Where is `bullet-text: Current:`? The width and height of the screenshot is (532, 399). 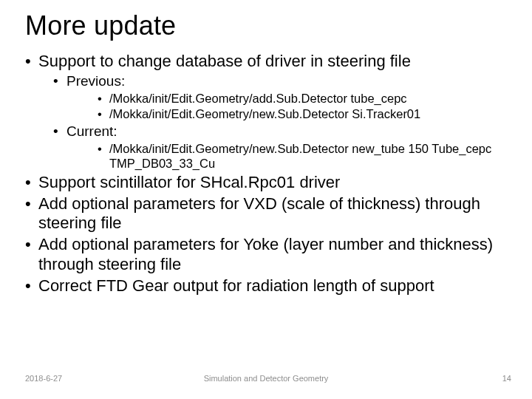 bullet-text: Current: is located at coordinates (92, 132).